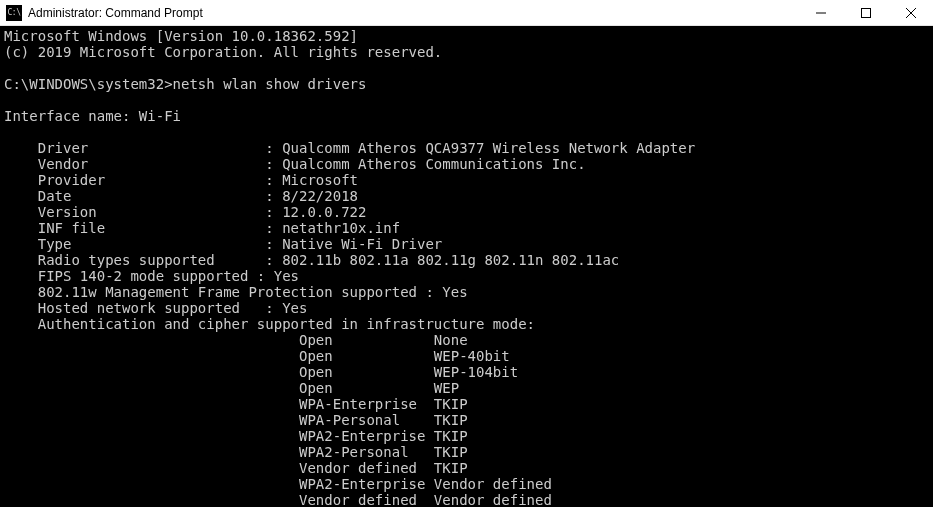 The width and height of the screenshot is (933, 507). I want to click on window-title: Administrator: Command Prompt, so click(413, 13).